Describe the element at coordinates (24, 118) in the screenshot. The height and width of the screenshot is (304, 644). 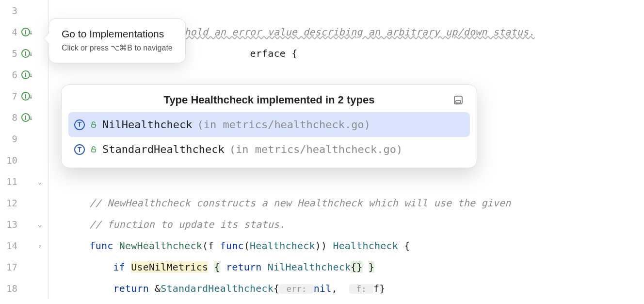
I see `gutter: 8 I↓` at that location.